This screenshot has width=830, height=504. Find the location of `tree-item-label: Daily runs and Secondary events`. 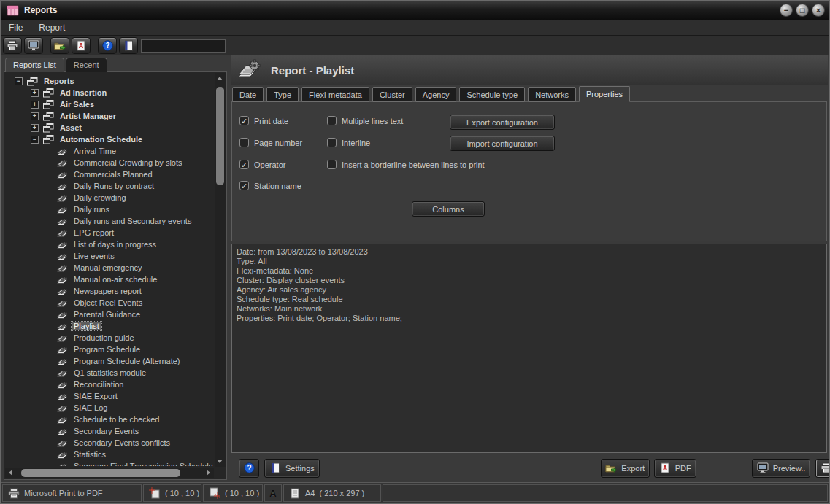

tree-item-label: Daily runs and Secondary events is located at coordinates (133, 221).